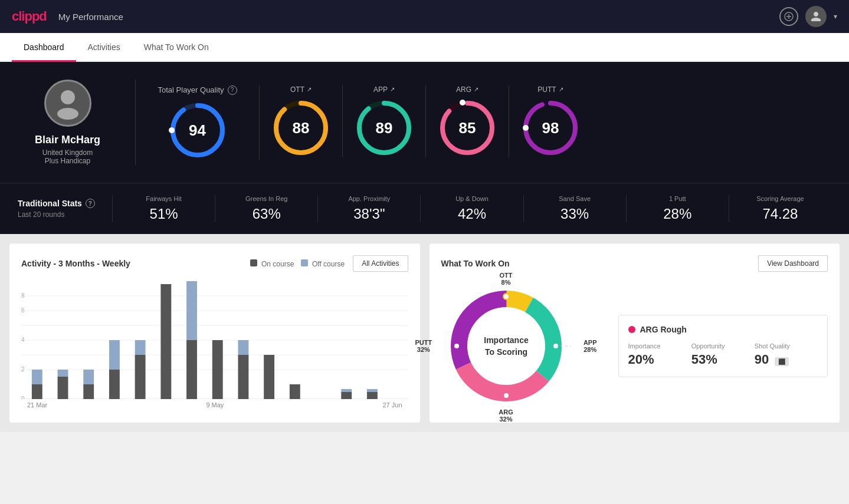 This screenshot has height=504, width=849. What do you see at coordinates (369, 209) in the screenshot?
I see `stat-proximity: App. Proximity 38'3"` at bounding box center [369, 209].